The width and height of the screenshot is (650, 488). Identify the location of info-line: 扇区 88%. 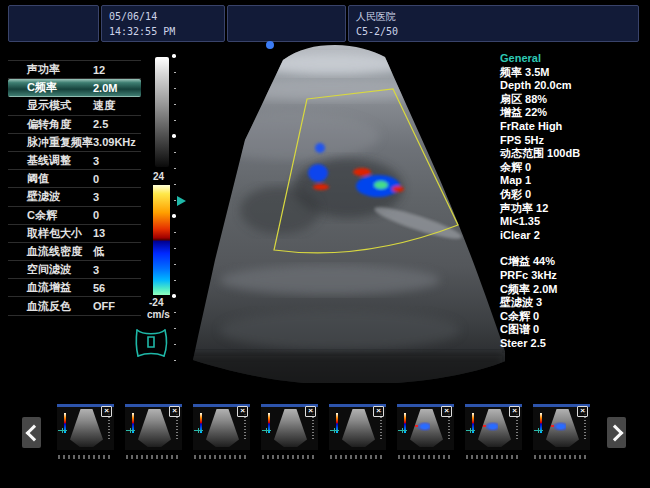
(574, 100).